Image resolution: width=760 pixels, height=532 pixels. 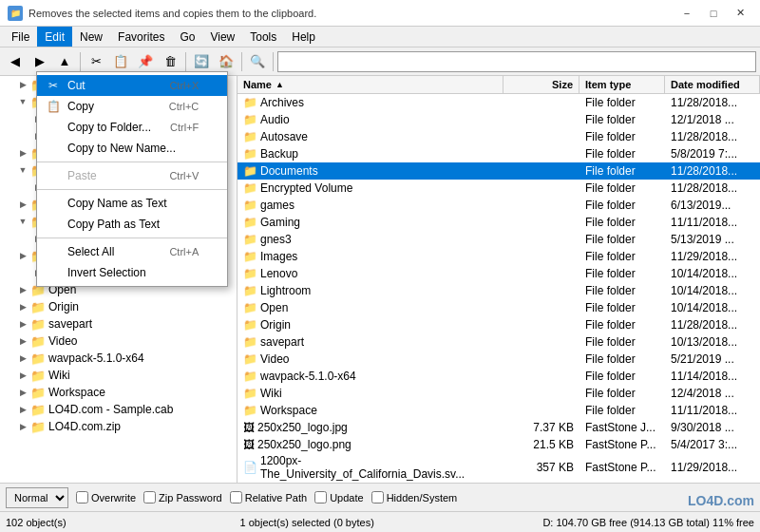 What do you see at coordinates (132, 86) in the screenshot?
I see `context-menu-cut: ✂ Cut Ctrl+X` at bounding box center [132, 86].